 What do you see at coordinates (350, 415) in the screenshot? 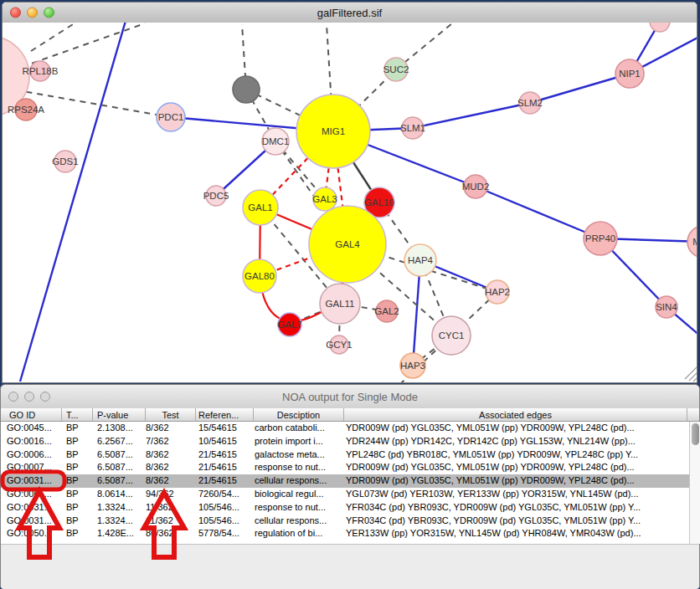
I see `table-header: GO IDT...P-valueTestReferen...Desciption…` at bounding box center [350, 415].